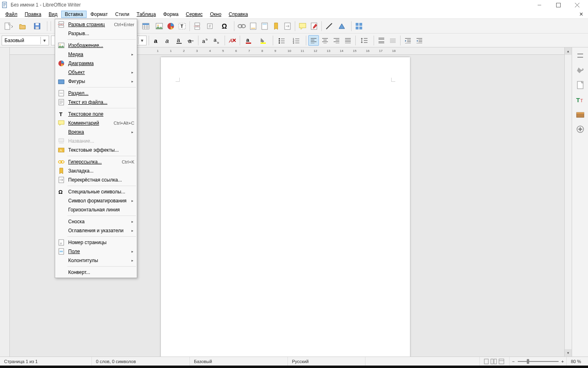  What do you see at coordinates (96, 102) in the screenshot?
I see `menu-textfile: Текст из файла...` at bounding box center [96, 102].